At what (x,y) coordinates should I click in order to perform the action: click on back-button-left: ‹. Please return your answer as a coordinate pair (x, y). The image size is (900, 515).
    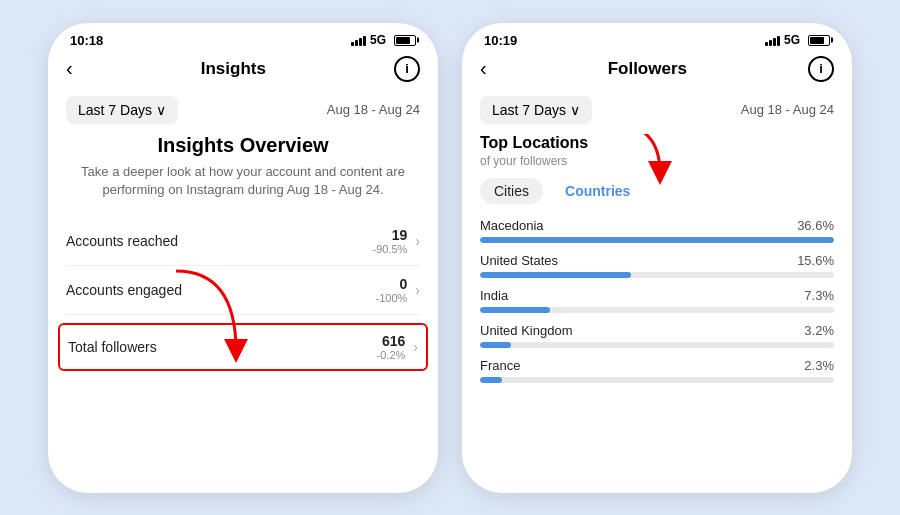
    Looking at the image, I should click on (70, 68).